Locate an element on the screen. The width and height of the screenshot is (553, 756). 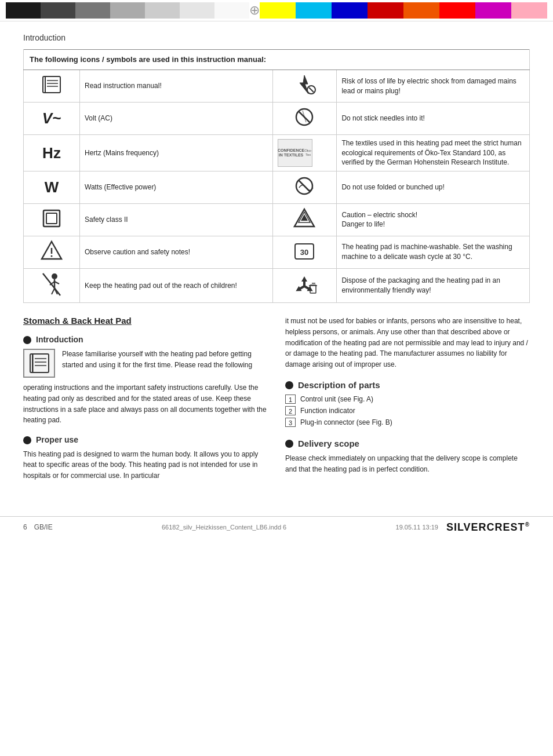
part-num-1: 1 is located at coordinates (290, 399).